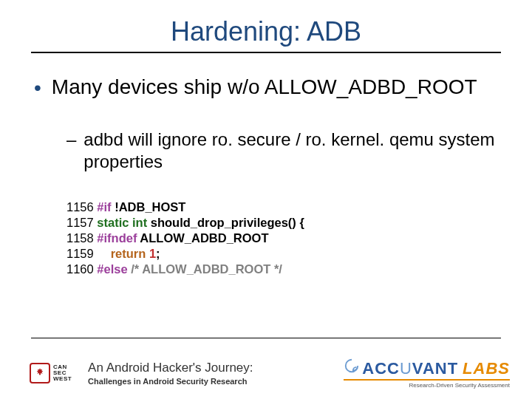 This screenshot has width=532, height=399. What do you see at coordinates (410, 369) in the screenshot?
I see `accuvant-word: ACCUVANT` at bounding box center [410, 369].